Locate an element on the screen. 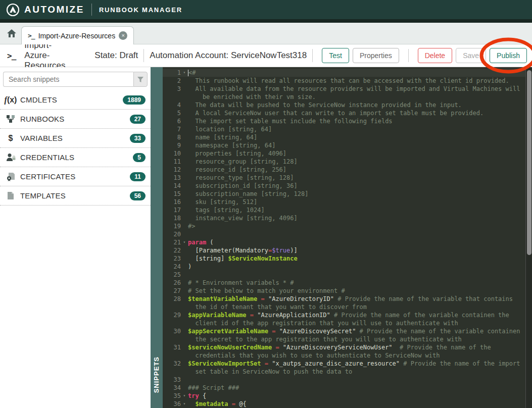 Image resolution: width=532 pixels, height=408 pixels. code-line: 28$tenantVariableName = "AzureDirectoryI… is located at coordinates (348, 299).